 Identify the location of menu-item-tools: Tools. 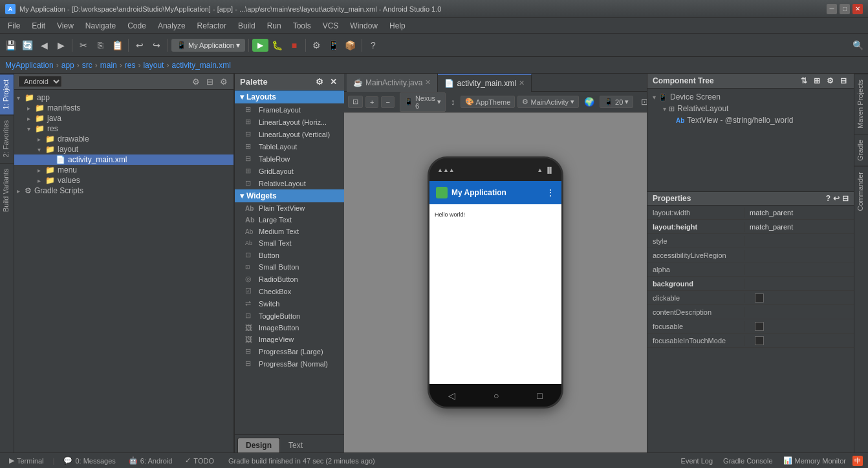
(302, 26).